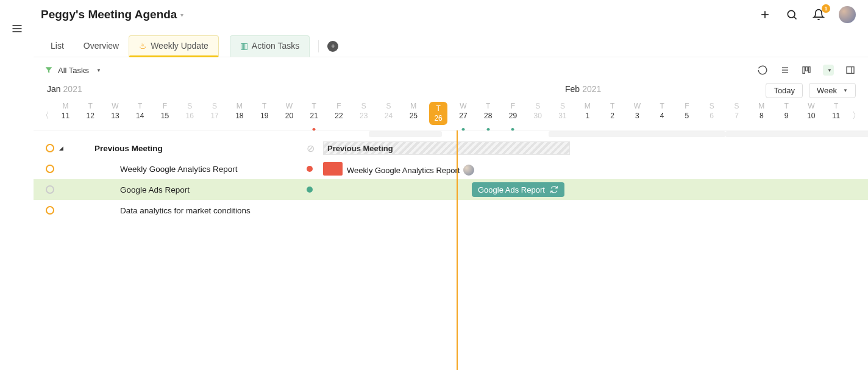 The image size is (868, 370). Describe the element at coordinates (101, 46) in the screenshot. I see `tab-overview: Overview` at that location.